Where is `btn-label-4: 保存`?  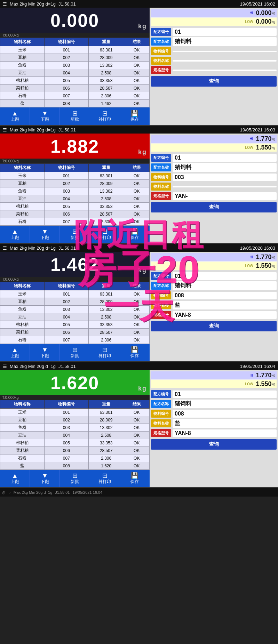 btn-label-4: 保存 is located at coordinates (135, 482).